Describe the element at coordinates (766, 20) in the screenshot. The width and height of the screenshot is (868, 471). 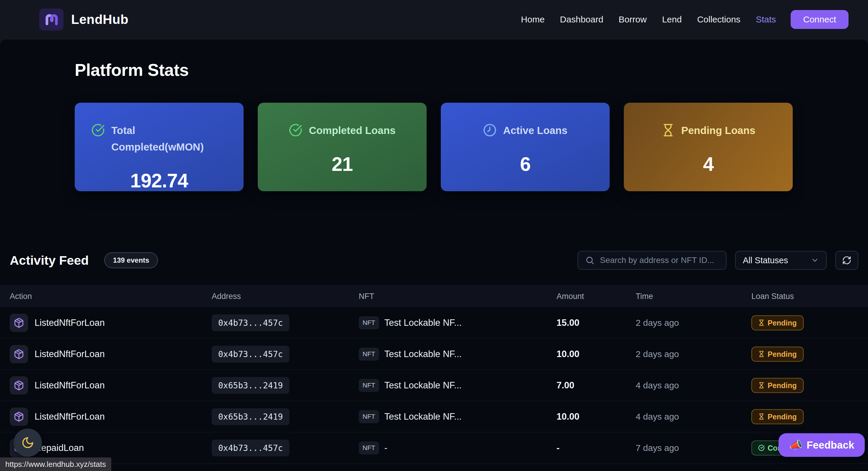
I see `nav-item-stats: Stats` at that location.